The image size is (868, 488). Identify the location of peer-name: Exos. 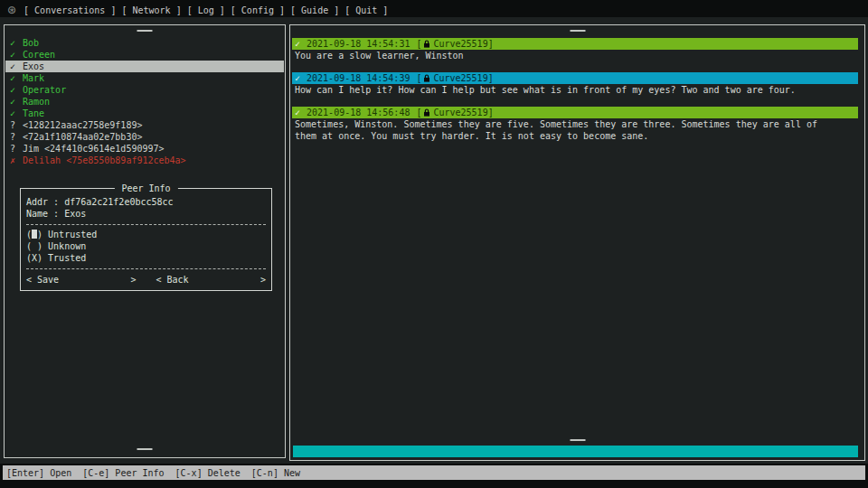
(33, 67).